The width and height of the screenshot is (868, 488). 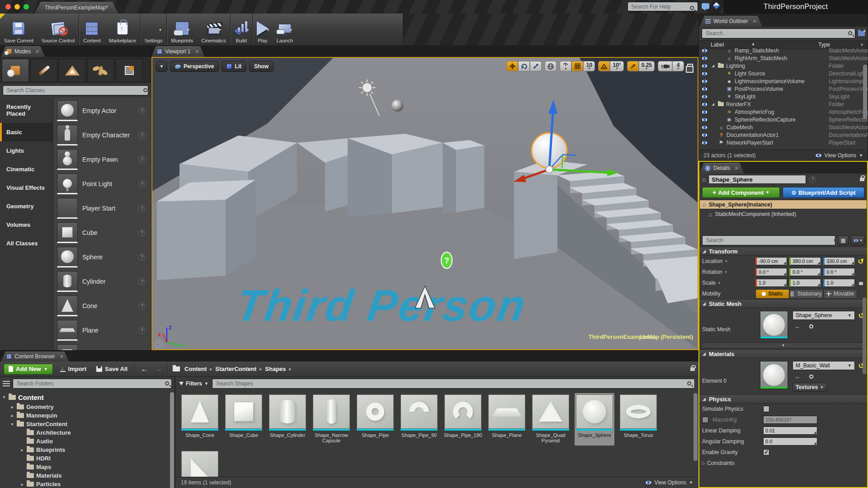 I want to click on asset-tile: Shape_Cone, so click(x=200, y=419).